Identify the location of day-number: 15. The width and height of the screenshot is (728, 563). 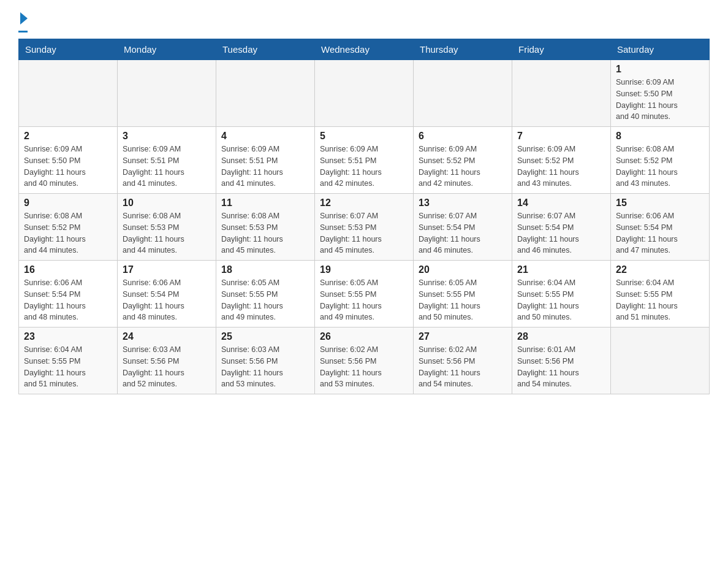
(660, 203).